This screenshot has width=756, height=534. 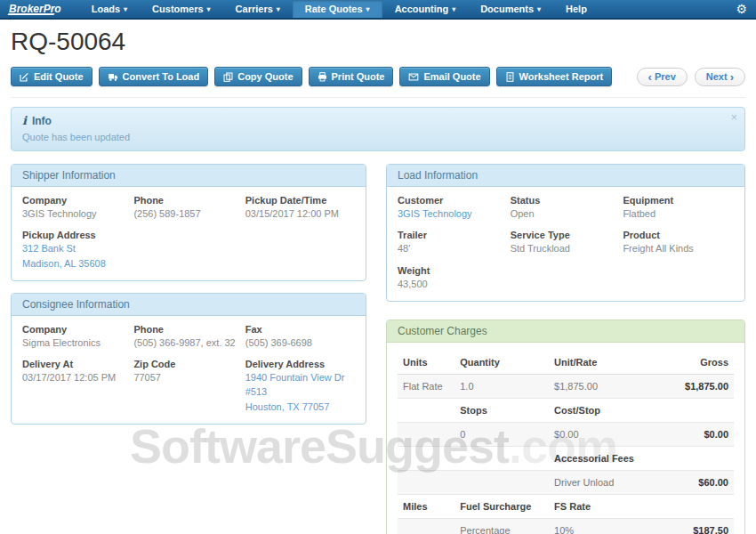 What do you see at coordinates (720, 77) in the screenshot?
I see `next-quote-button: Next ›` at bounding box center [720, 77].